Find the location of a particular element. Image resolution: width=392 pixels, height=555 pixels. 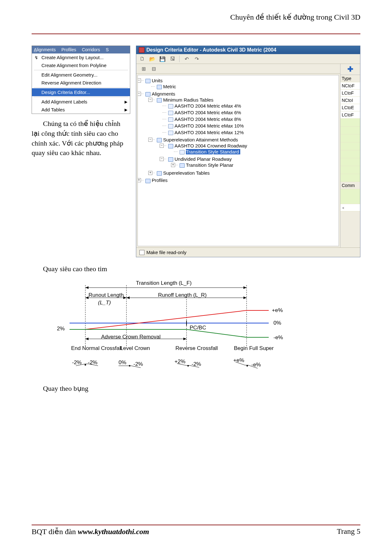

menu-edit-geometry: Edit Alignment Geometry... is located at coordinates (81, 75).